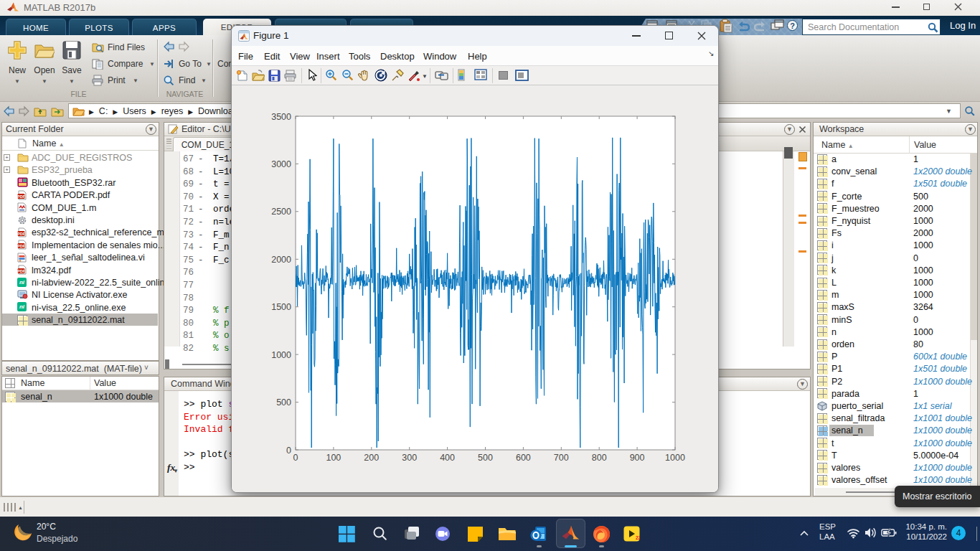 The width and height of the screenshot is (980, 551). Describe the element at coordinates (638, 538) in the screenshot. I see `svg-text: 22` at that location.